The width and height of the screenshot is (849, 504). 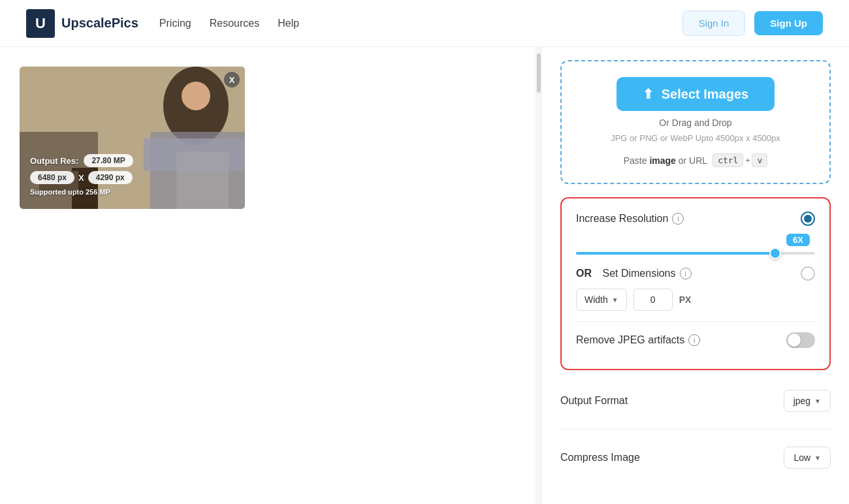 What do you see at coordinates (696, 430) in the screenshot?
I see `format-divider` at bounding box center [696, 430].